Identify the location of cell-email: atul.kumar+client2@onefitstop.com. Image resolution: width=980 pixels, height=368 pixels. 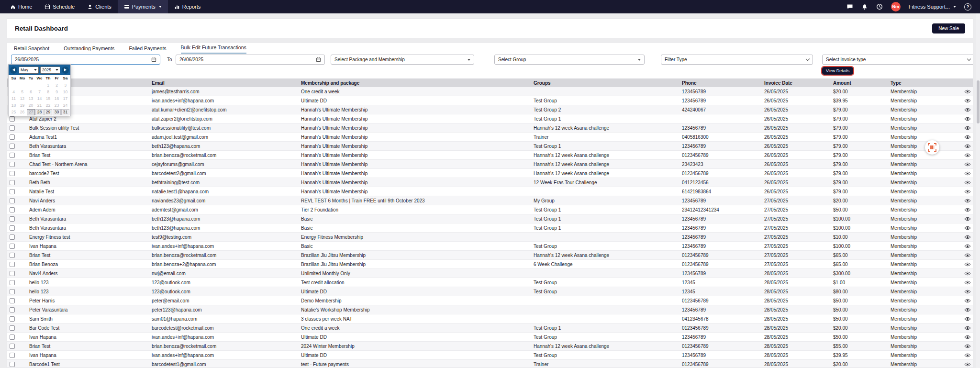
(225, 110).